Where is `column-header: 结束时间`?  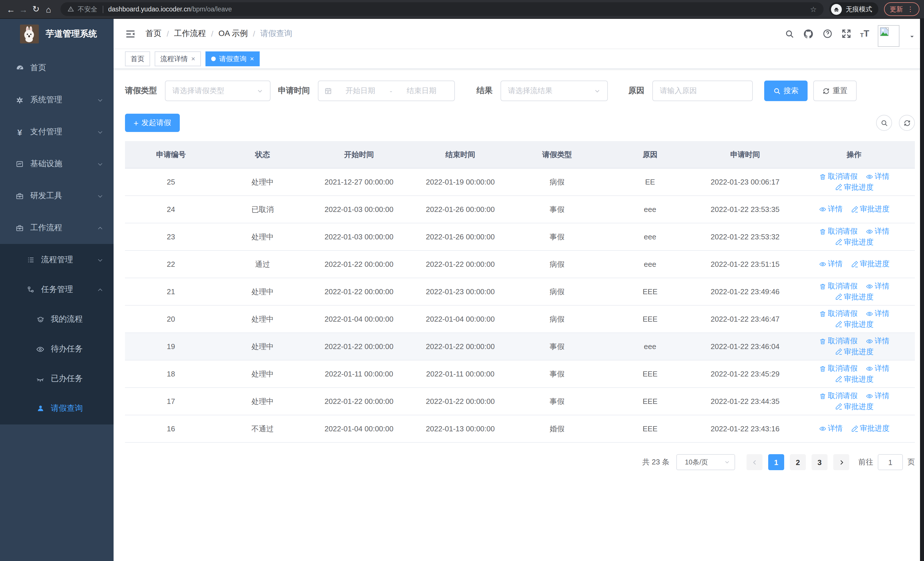 column-header: 结束时间 is located at coordinates (460, 155).